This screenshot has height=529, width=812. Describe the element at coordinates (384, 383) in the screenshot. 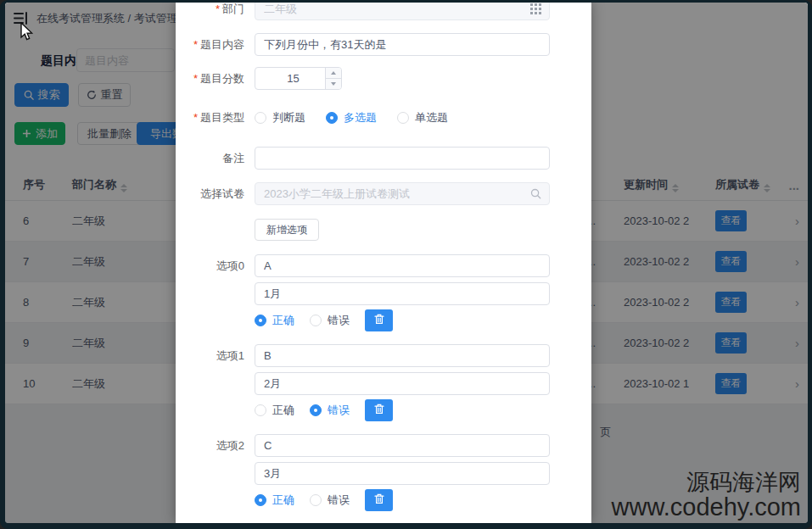

I see `option-group: 选项1 正确 错误` at that location.